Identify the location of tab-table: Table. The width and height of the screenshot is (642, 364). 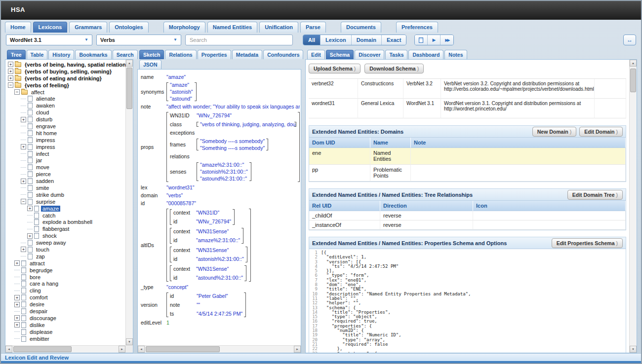
(38, 54).